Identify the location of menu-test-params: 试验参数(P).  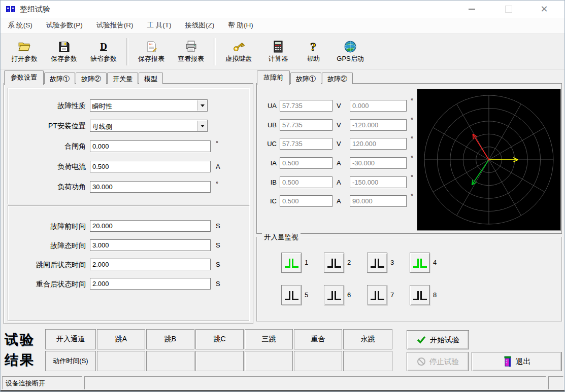
(64, 25).